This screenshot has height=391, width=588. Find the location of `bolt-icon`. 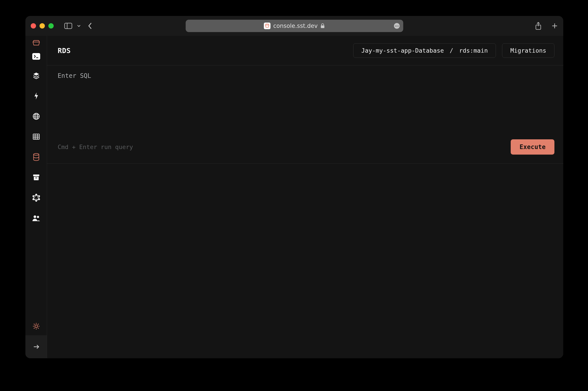

bolt-icon is located at coordinates (36, 96).